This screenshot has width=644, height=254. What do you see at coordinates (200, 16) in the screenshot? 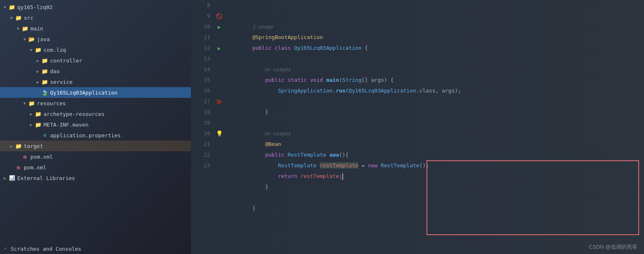
I see `line-num-9: 9` at bounding box center [200, 16].